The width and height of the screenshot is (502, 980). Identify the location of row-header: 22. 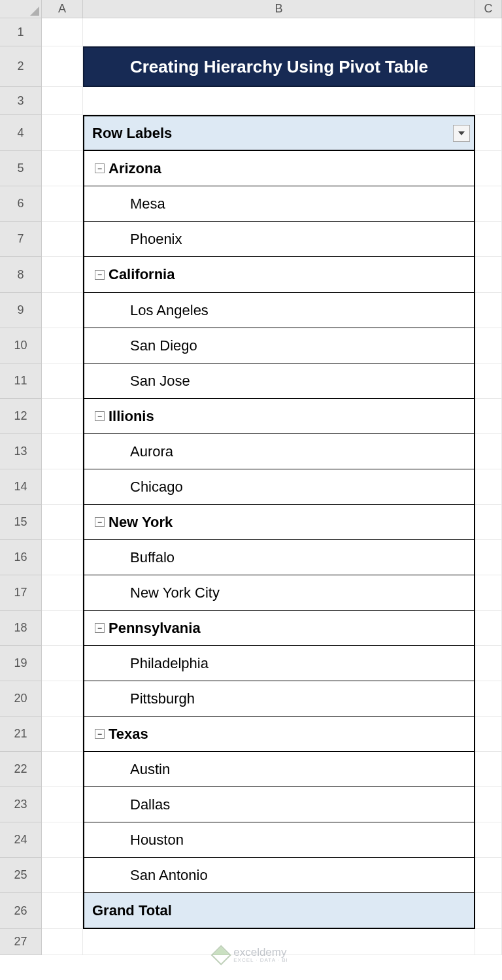
(21, 769).